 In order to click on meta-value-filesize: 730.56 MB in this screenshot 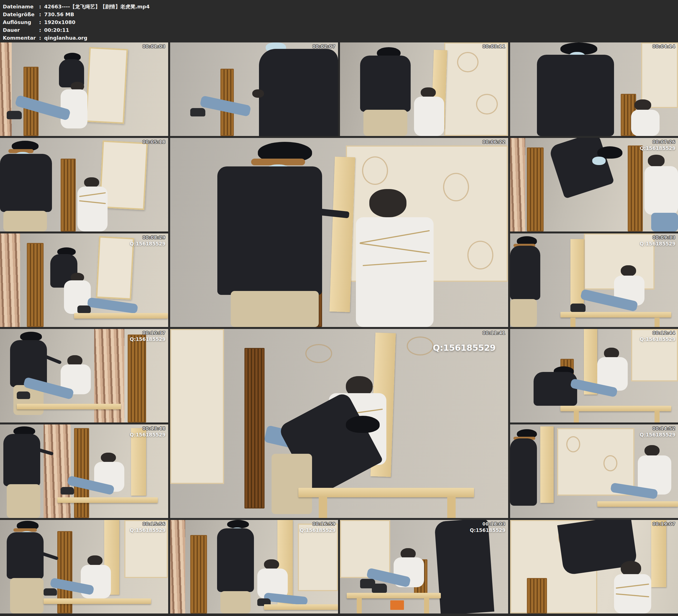, I will do `click(59, 15)`.